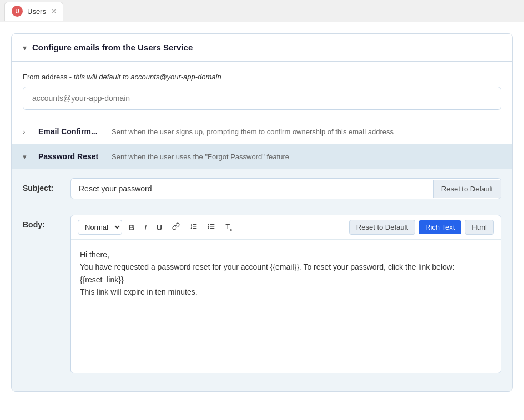 The image size is (524, 420). I want to click on bold-button: B, so click(132, 227).